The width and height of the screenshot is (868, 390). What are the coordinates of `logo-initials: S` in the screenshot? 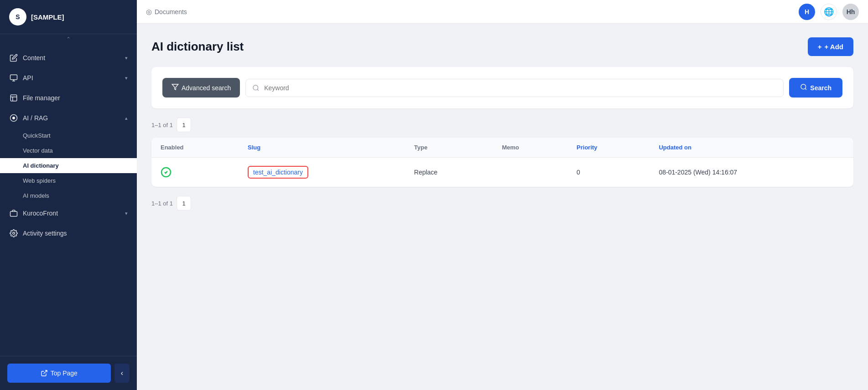 It's located at (17, 17).